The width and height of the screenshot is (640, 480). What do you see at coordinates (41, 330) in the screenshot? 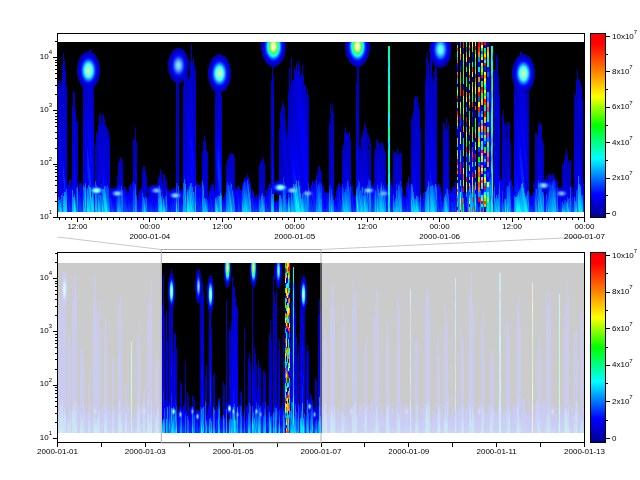
I see `bottom-y-tick-label: 103` at bounding box center [41, 330].